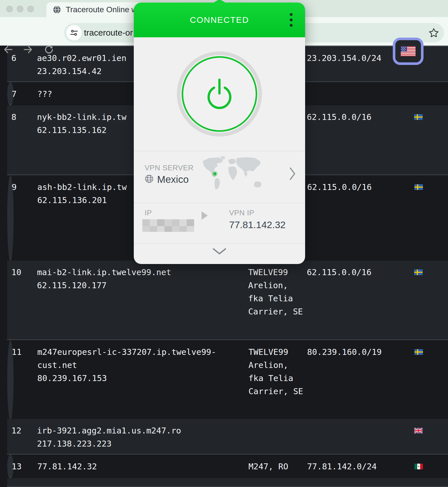 The image size is (448, 487). I want to click on ip-label: IP, so click(148, 213).